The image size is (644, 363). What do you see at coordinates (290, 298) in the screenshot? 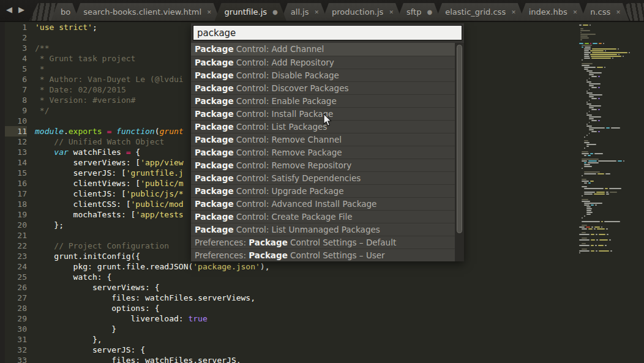
I see `code-line: 27 files: watchFiles.serverViews,` at bounding box center [290, 298].